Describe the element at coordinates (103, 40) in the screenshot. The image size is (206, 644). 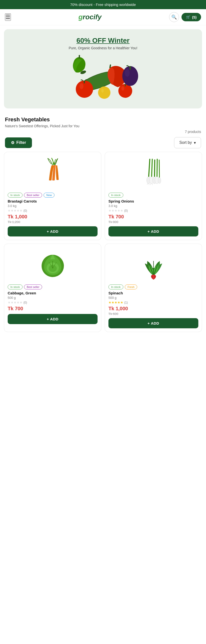
I see `hero-title: 60% OFF Winter` at that location.